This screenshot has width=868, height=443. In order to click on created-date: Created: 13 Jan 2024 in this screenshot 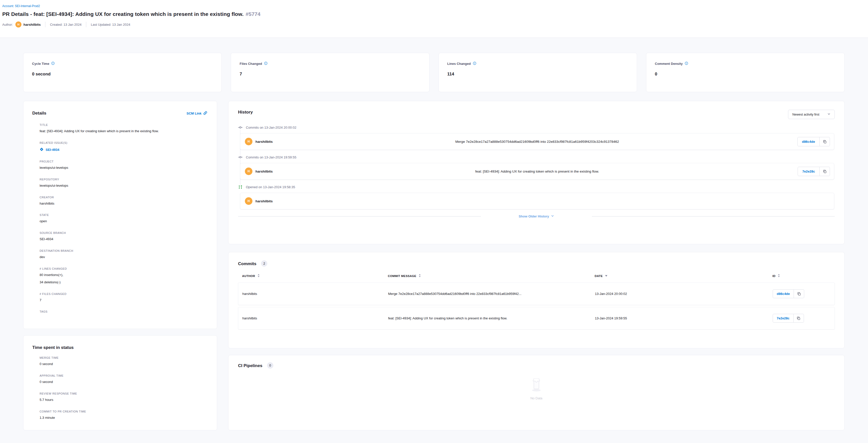, I will do `click(66, 25)`.